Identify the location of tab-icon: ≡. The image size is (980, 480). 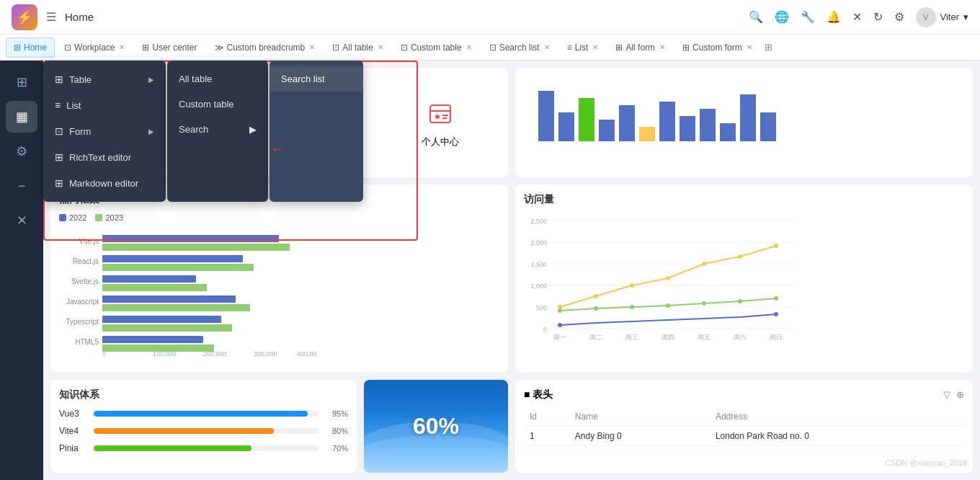
(569, 48).